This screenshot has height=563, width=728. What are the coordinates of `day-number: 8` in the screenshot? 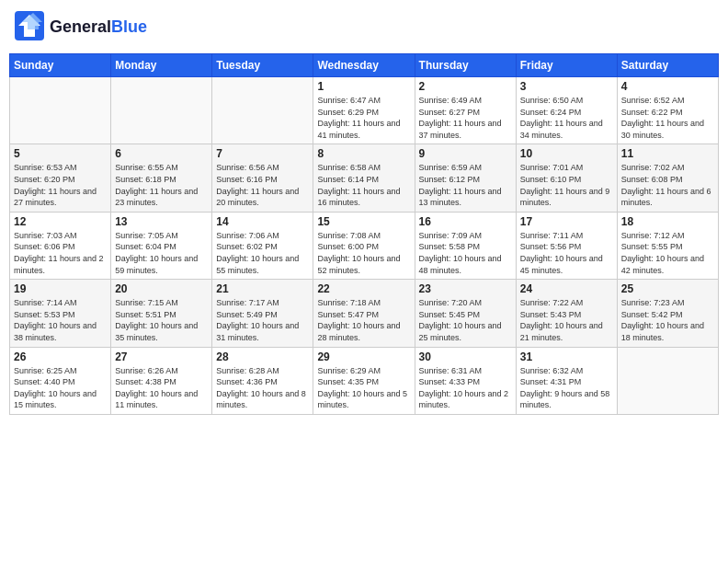 It's located at (364, 154).